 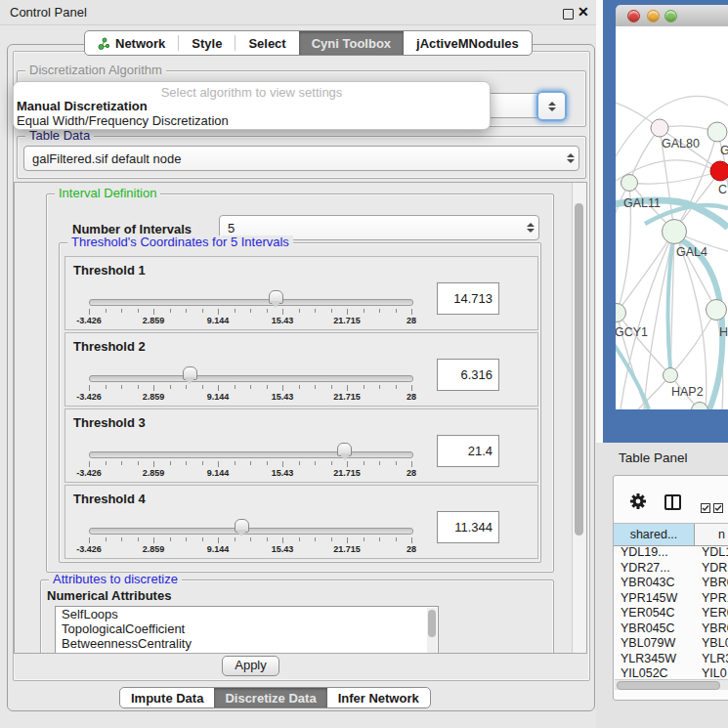 What do you see at coordinates (658, 553) in the screenshot?
I see `cell-shared-name: YDL19...` at bounding box center [658, 553].